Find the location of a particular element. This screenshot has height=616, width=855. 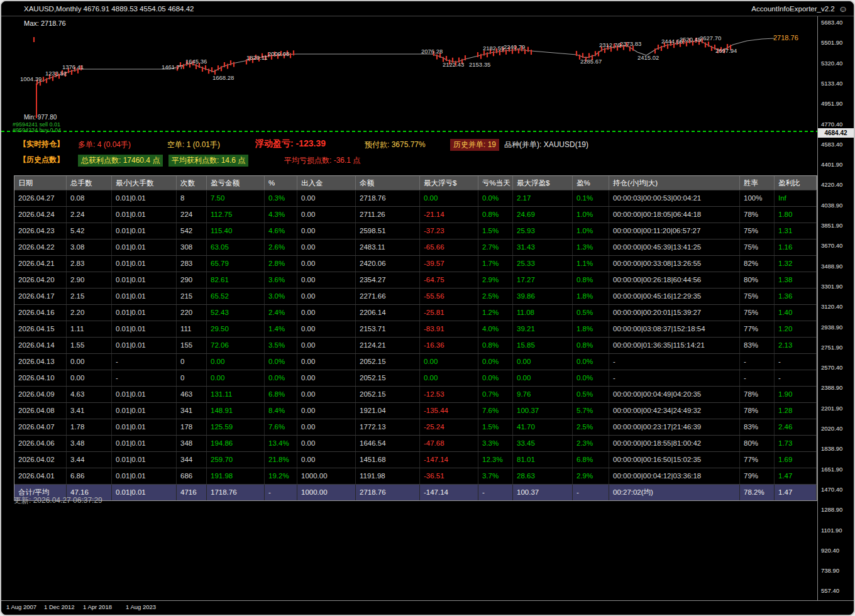

cell-profit_pct: 0.1% is located at coordinates (591, 199).